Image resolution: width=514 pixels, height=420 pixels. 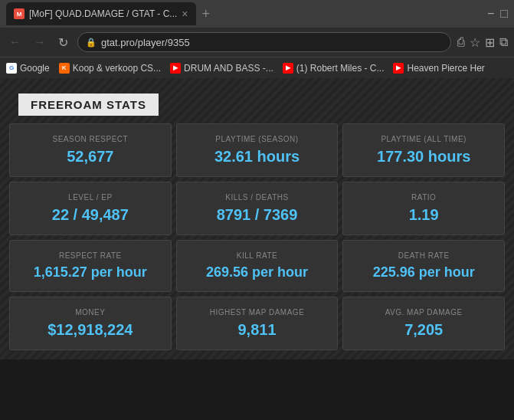 I want to click on tab-favicon: M, so click(x=19, y=14).